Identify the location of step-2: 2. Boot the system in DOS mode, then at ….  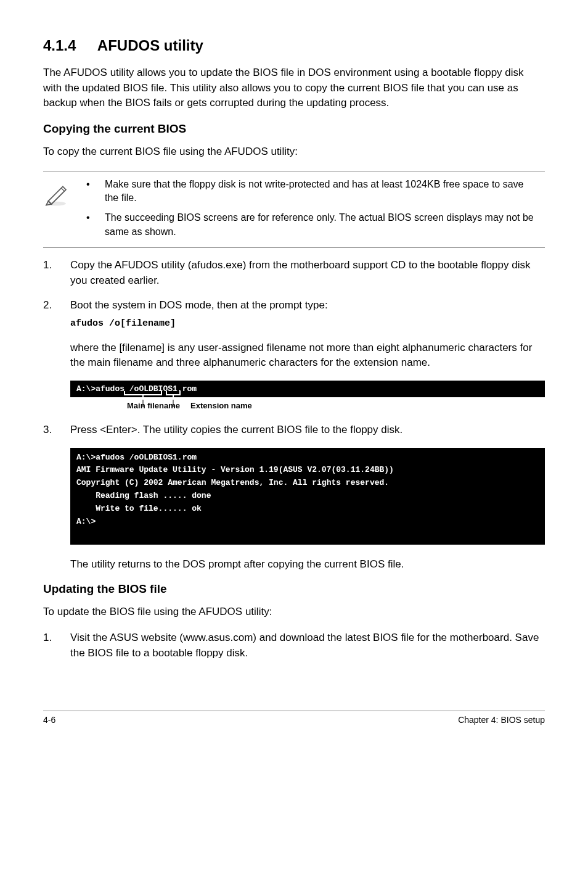
(294, 334).